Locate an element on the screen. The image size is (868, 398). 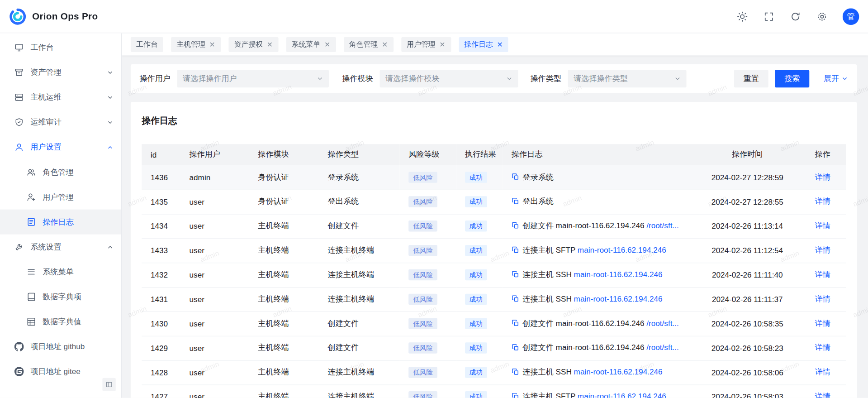
sidebar-item-github-link: 项目地址 github is located at coordinates (61, 347).